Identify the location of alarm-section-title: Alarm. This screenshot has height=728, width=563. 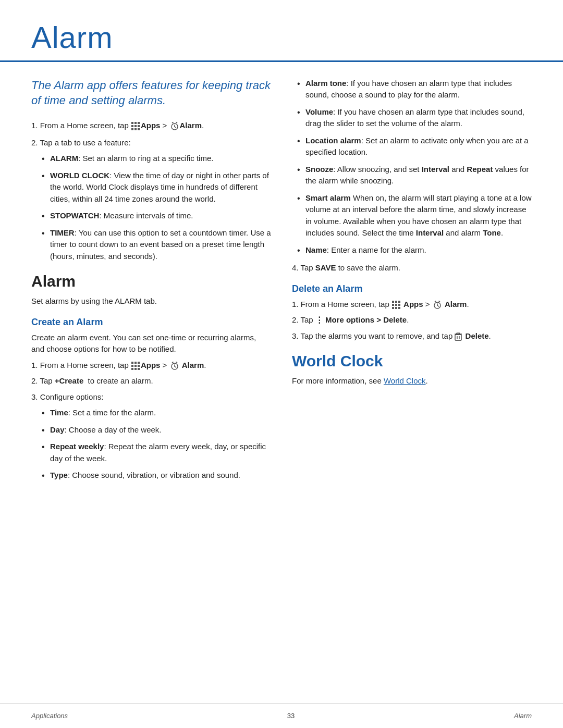
(151, 281).